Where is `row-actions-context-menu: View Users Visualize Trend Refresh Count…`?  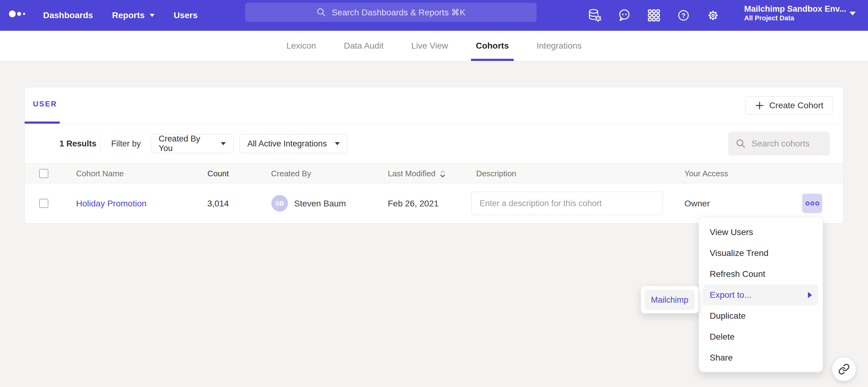 row-actions-context-menu: View Users Visualize Trend Refresh Count… is located at coordinates (761, 295).